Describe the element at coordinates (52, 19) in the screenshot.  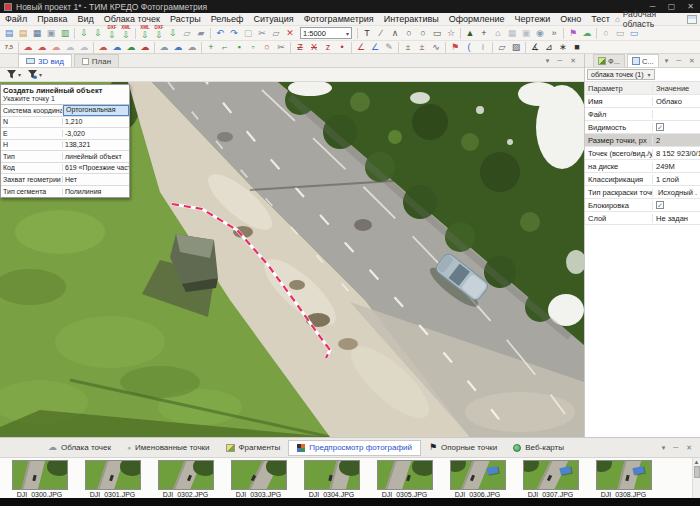
I see `menu-2: Правка` at that location.